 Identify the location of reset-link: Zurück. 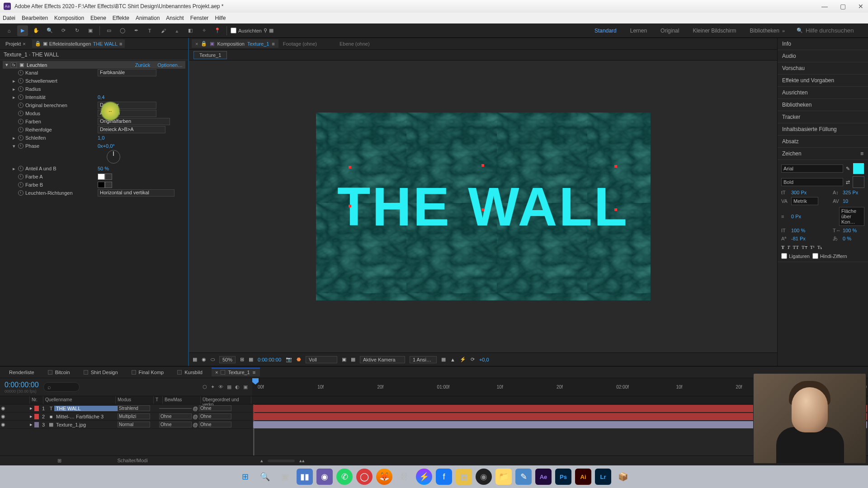
(143, 65).